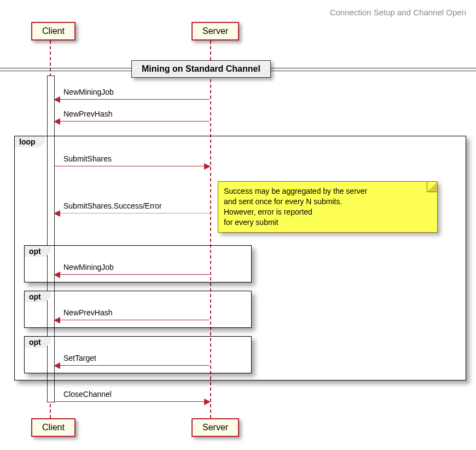 Image resolution: width=476 pixels, height=450 pixels. I want to click on note-line-3: However, error is reported, so click(328, 212).